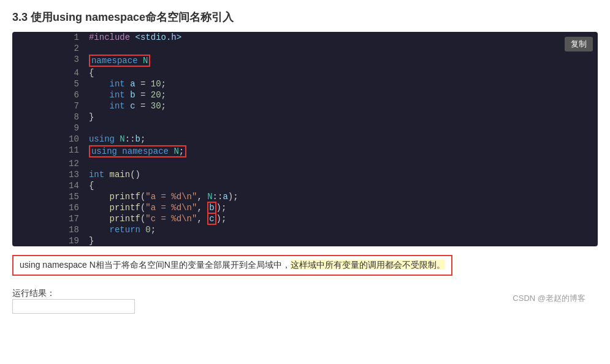 This screenshot has width=610, height=364. What do you see at coordinates (305, 197) in the screenshot?
I see `table-row: 15 printf("a = %d\n", N::a);` at bounding box center [305, 197].